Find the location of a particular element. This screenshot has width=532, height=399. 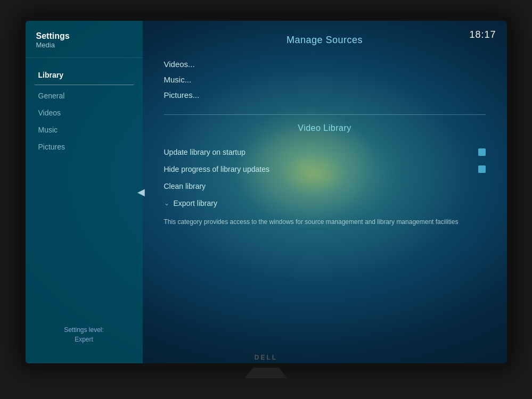

sidebar-subtitle: Media is located at coordinates (84, 45).